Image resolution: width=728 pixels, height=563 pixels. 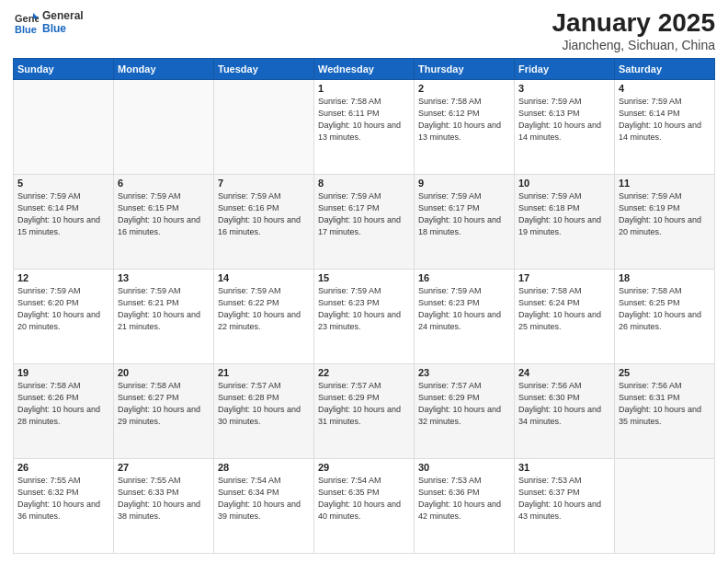 What do you see at coordinates (364, 404) in the screenshot?
I see `day-info: Sunrise: 7:57 AM Sunset: 6:29 PM Dayligh…` at bounding box center [364, 404].